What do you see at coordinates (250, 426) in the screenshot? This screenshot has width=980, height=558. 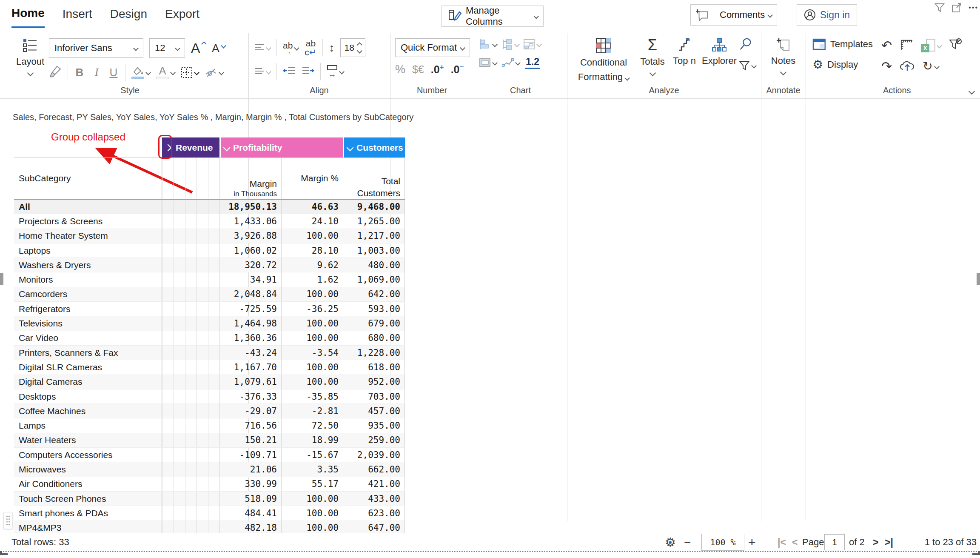 I see `margin-value: 716.56` at bounding box center [250, 426].